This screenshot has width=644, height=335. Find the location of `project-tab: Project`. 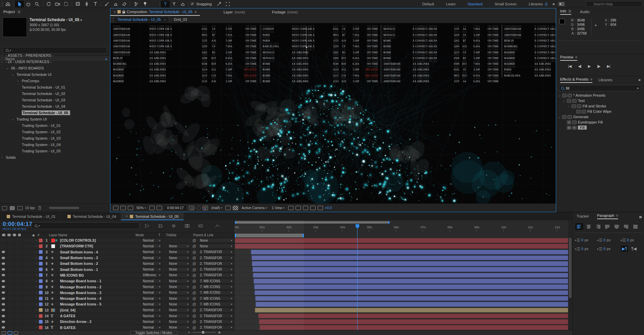

project-tab: Project is located at coordinates (9, 12).